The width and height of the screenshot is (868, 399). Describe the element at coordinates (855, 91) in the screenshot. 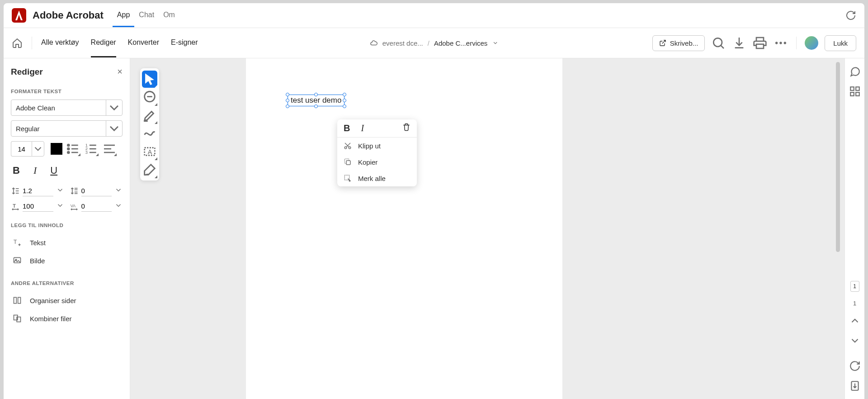

I see `thumbnails-panel-icon` at that location.